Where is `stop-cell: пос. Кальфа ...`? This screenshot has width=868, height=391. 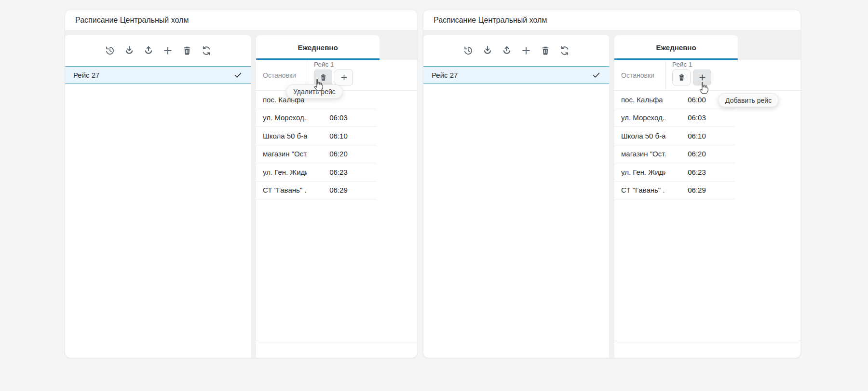
stop-cell: пос. Кальфа ... is located at coordinates (640, 99).